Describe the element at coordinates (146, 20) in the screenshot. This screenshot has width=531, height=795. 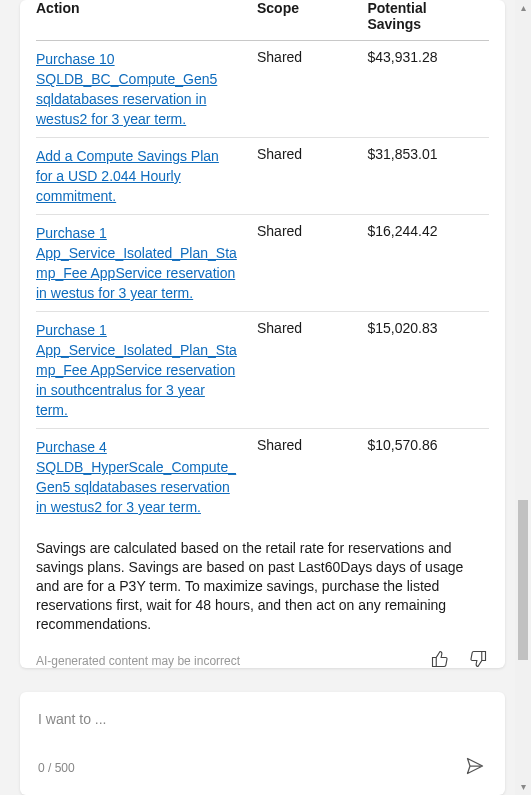
I see `table-header-action: Action` at that location.